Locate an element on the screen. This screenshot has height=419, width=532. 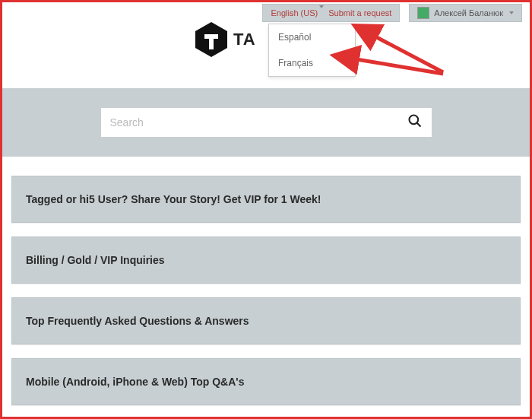
language-dropdown: Español Français is located at coordinates (312, 50).